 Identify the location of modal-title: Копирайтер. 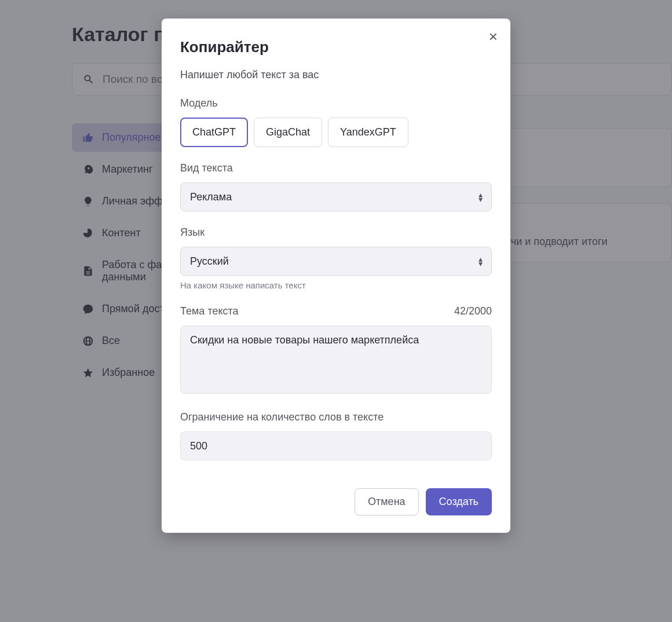
(336, 47).